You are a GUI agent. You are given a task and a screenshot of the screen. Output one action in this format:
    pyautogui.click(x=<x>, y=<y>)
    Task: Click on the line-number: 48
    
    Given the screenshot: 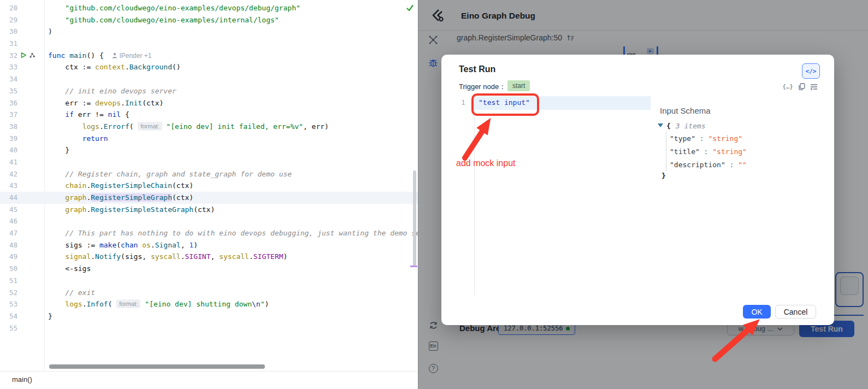 What is the action you would take?
    pyautogui.click(x=9, y=245)
    